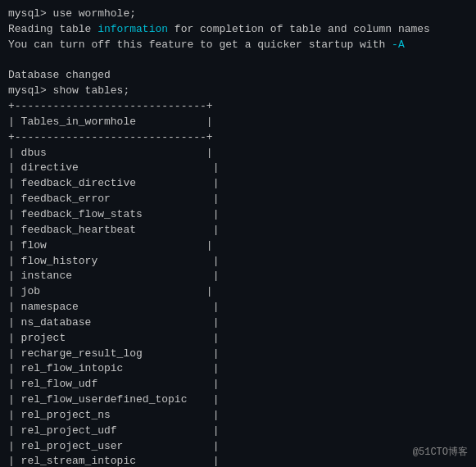 This screenshot has width=476, height=467. Describe the element at coordinates (238, 431) in the screenshot. I see `terminal-line: | rel_project_udf |` at that location.